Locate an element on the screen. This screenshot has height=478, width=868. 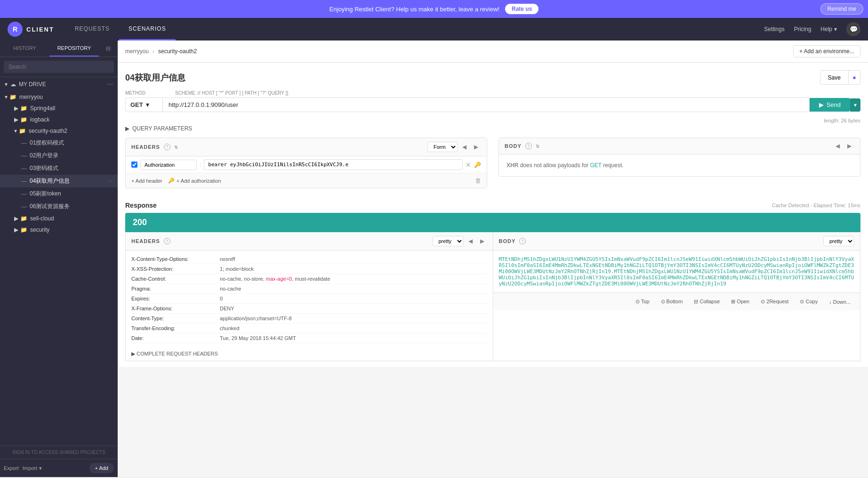
copy-button: ⊙ Copy is located at coordinates (809, 301).